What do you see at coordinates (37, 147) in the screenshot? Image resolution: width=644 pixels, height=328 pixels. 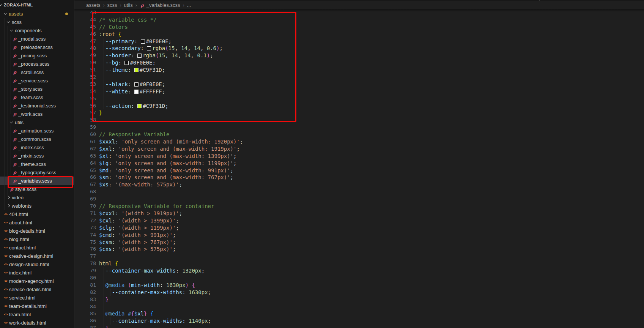 I see `tree-item--index-scss: ρ_index.scss` at bounding box center [37, 147].